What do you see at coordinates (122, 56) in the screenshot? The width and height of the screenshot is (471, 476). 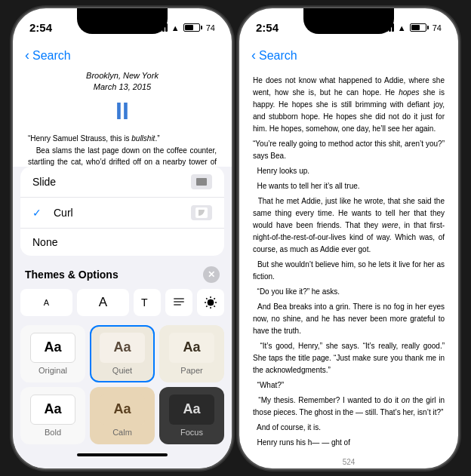 I see `nav-bar-left: ‹ Search` at bounding box center [122, 56].